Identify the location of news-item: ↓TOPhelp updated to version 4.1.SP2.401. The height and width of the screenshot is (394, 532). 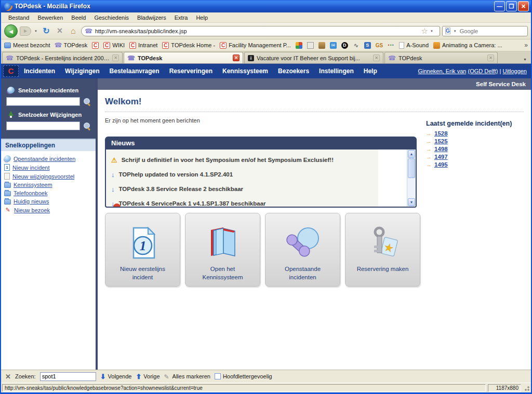
(257, 174).